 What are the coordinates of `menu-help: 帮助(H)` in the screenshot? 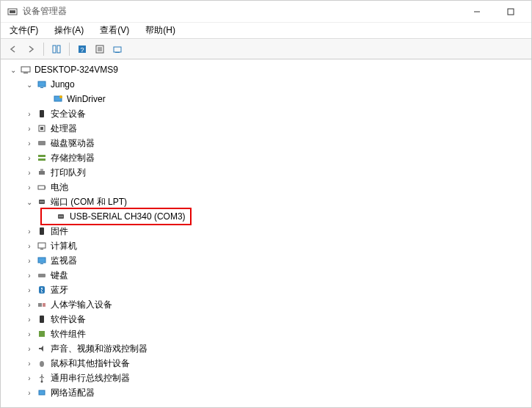 It's located at (160, 31).